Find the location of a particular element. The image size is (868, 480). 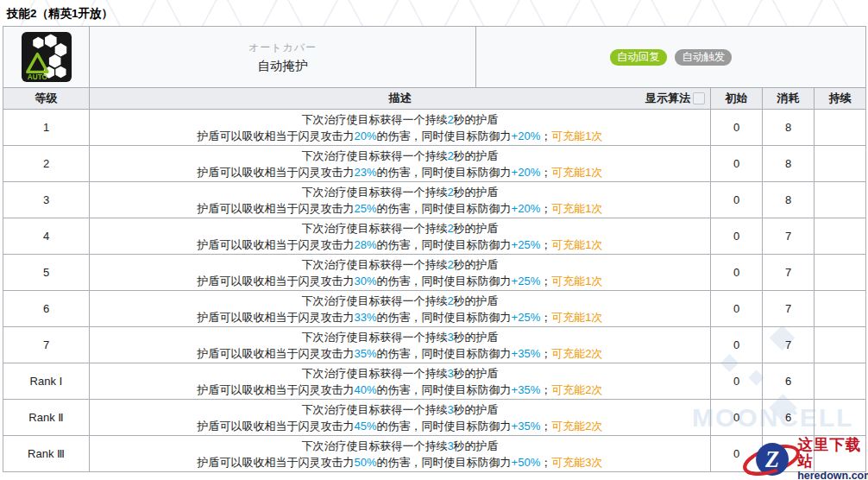

description-line2: 护盾可以吸收相当于闪灵攻击力23%的伤害，同时使目标防御力+20%；可充能1次 is located at coordinates (400, 173).